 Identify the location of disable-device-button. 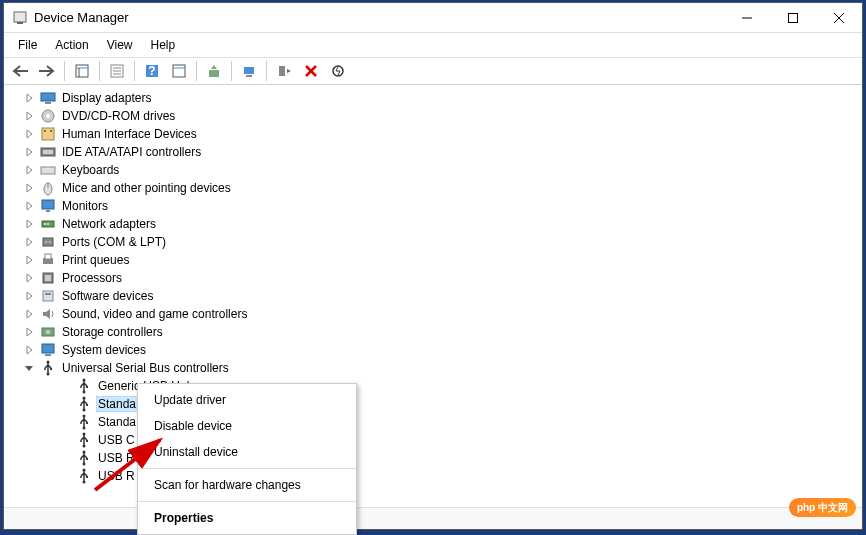
(338, 71).